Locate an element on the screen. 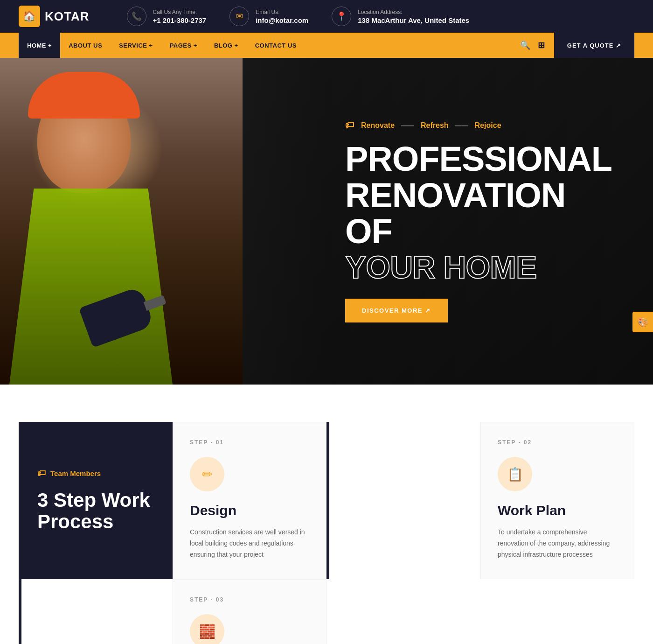  nav-items: HOME + ABOUT US SERVICE + PAGES + BLOG +… is located at coordinates (270, 45).